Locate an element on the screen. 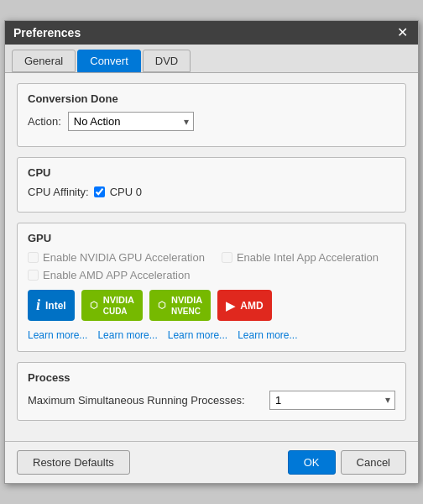 The width and height of the screenshot is (423, 504). amd-app-check-item: Enable AMD APP Acceleration is located at coordinates (109, 276).